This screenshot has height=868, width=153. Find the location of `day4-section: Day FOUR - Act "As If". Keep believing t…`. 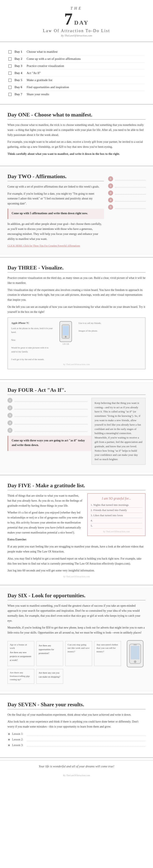

day4-section: Day FOUR - Act "As If". Keep believing t… is located at coordinates (77, 427).